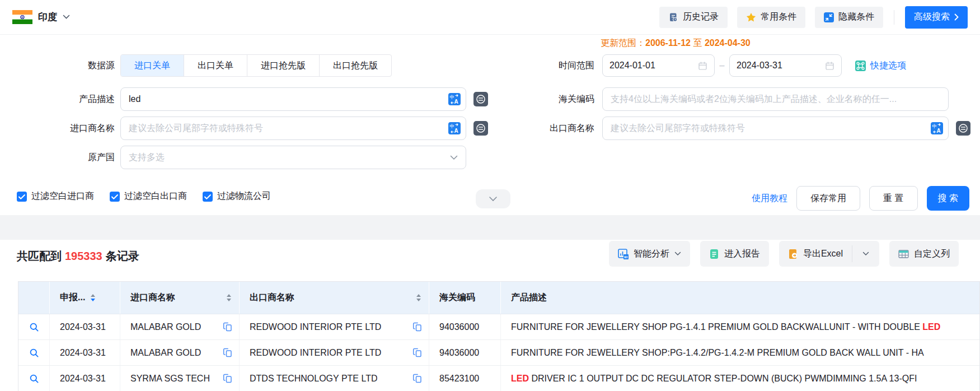 Image resolution: width=980 pixels, height=391 pixels. Describe the element at coordinates (932, 254) in the screenshot. I see `custom-columns-label: 自定义列` at that location.